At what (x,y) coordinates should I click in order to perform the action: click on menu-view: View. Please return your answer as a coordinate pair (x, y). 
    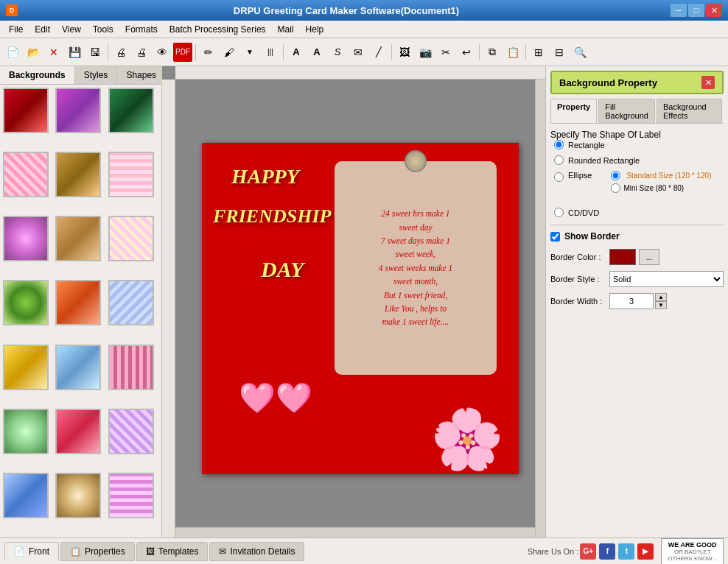
    Looking at the image, I should click on (71, 29).